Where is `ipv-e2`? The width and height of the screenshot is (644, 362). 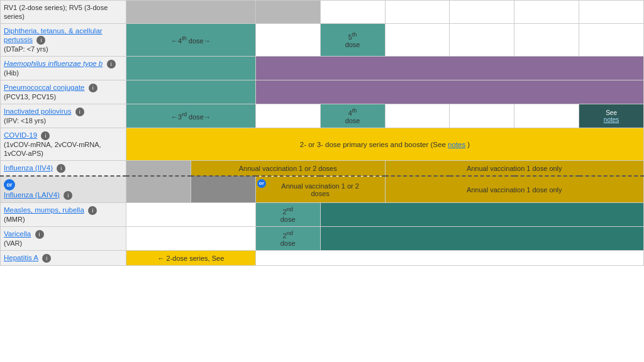
ipv-e2 is located at coordinates (418, 116).